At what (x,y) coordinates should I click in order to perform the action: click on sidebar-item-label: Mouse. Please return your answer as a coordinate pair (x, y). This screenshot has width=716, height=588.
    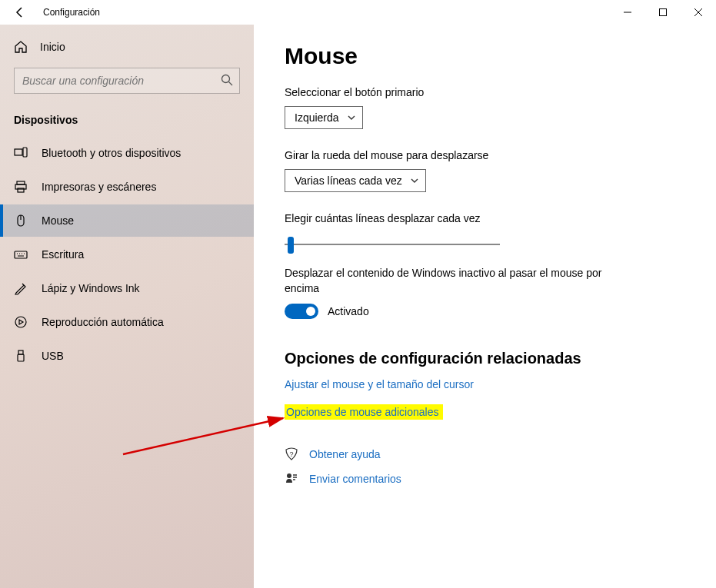
    Looking at the image, I should click on (58, 221).